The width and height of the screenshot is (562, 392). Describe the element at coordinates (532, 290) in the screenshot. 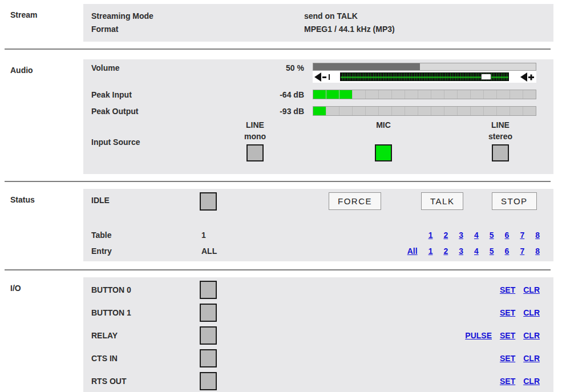

I see `button0-clr: CLR` at that location.